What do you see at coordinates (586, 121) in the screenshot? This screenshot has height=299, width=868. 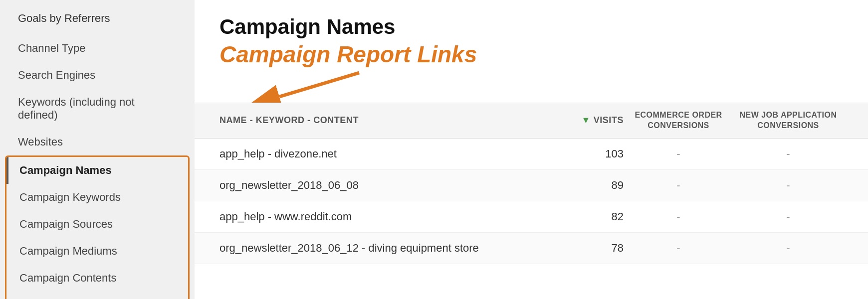 I see `funnel-icon: ▼` at bounding box center [586, 121].